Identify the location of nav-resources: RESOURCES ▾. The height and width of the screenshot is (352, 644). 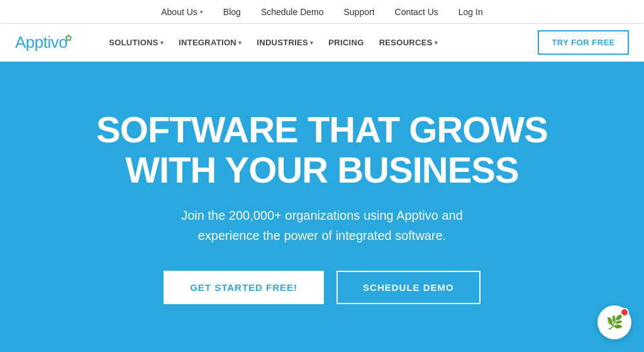
(409, 43).